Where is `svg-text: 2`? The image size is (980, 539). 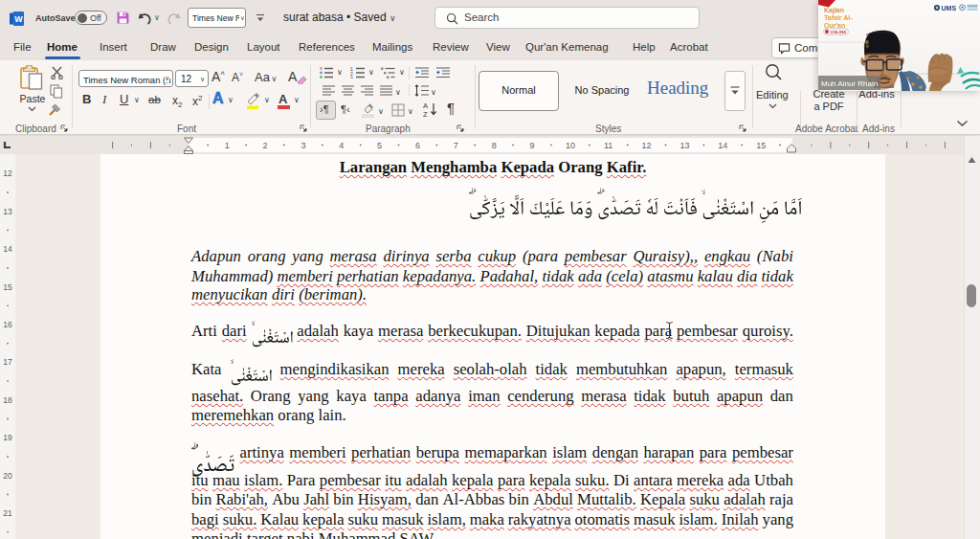
svg-text: 2 is located at coordinates (264, 146).